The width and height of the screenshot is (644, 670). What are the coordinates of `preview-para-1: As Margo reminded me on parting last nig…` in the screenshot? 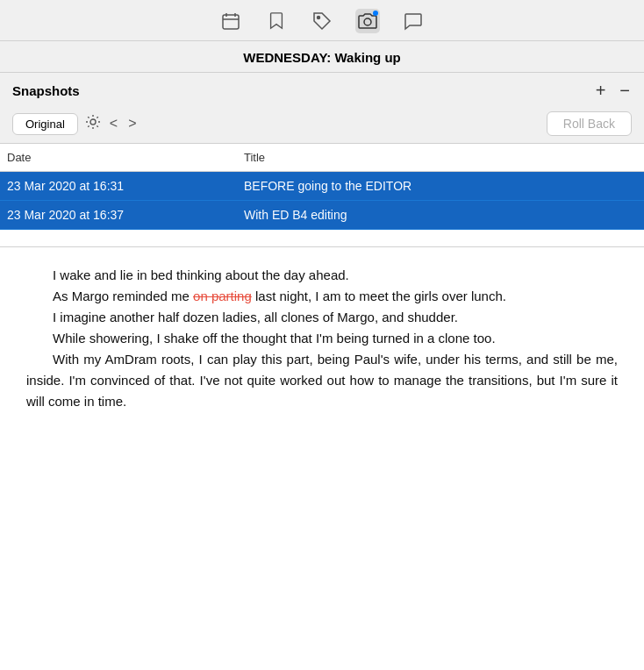 It's located at (322, 296).